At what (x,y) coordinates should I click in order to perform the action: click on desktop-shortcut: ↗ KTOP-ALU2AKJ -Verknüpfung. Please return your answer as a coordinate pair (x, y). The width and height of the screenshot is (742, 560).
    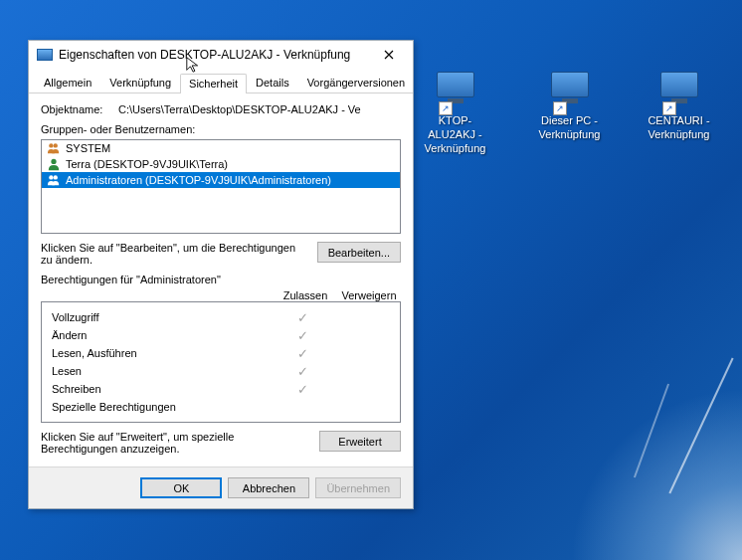
    Looking at the image, I should click on (456, 113).